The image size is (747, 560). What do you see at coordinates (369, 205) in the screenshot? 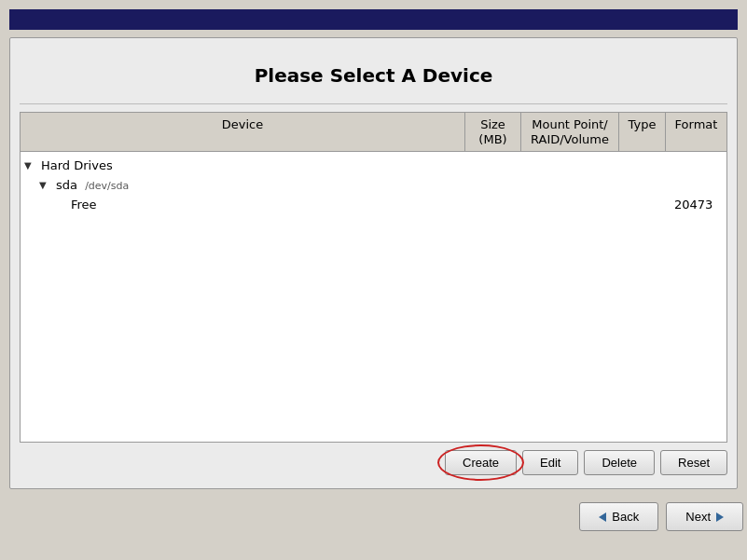
I see `free-label: Free` at bounding box center [369, 205].